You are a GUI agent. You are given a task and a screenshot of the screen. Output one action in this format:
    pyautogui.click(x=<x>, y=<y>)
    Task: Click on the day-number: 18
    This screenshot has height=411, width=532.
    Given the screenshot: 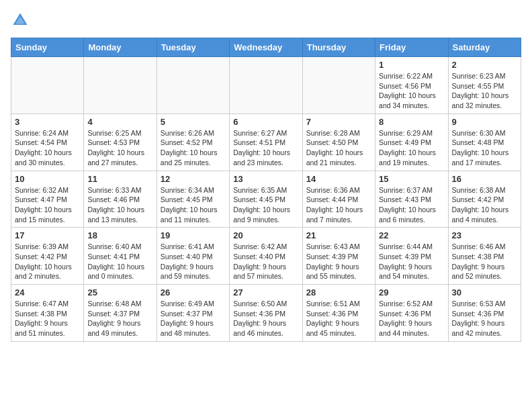 What is the action you would take?
    pyautogui.click(x=120, y=235)
    